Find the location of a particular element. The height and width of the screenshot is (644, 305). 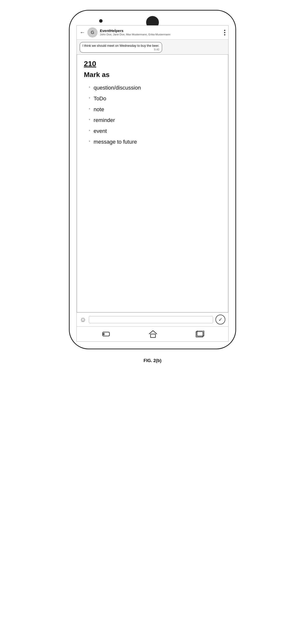

option-event: ° event is located at coordinates (155, 131).